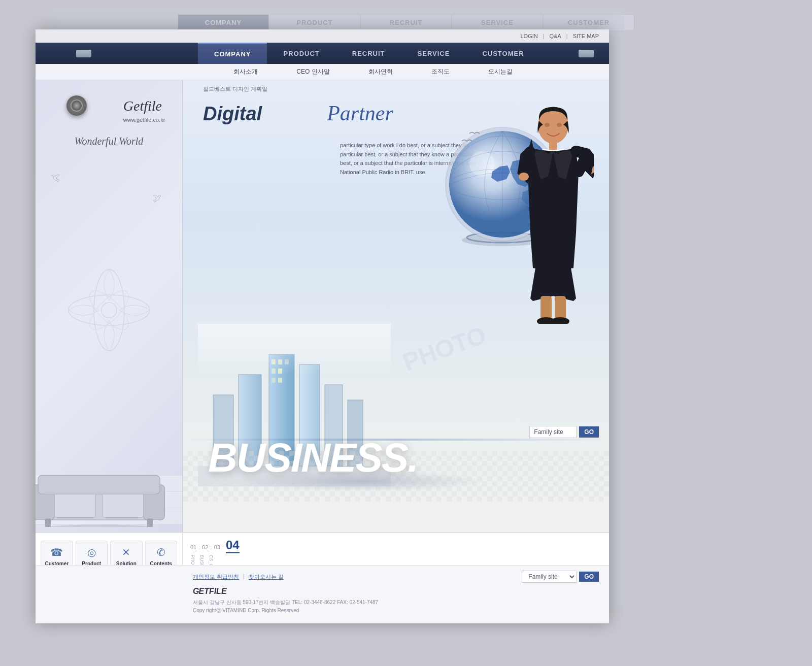 This screenshot has width=812, height=666. I want to click on sidebar-floral: 🕊 🕊, so click(109, 310).